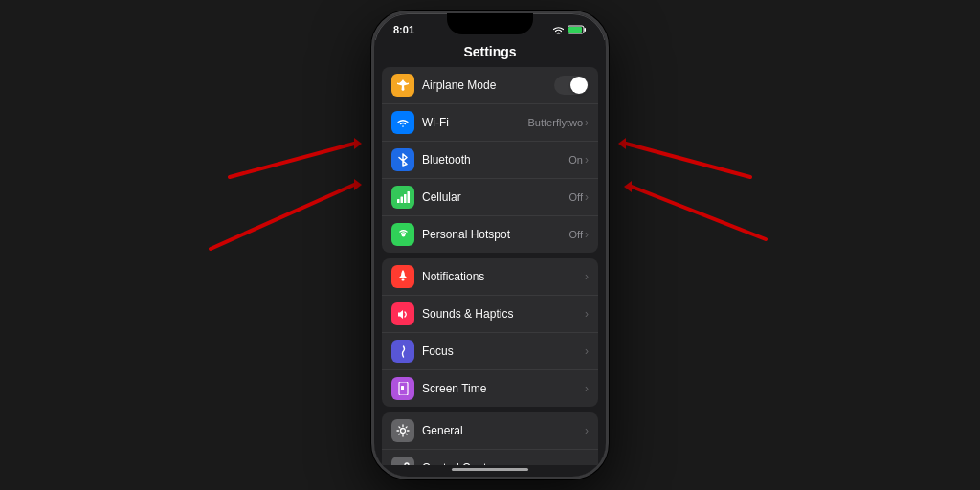 Image resolution: width=980 pixels, height=490 pixels. What do you see at coordinates (587, 314) in the screenshot?
I see `sounds-chevron: ›` at bounding box center [587, 314].